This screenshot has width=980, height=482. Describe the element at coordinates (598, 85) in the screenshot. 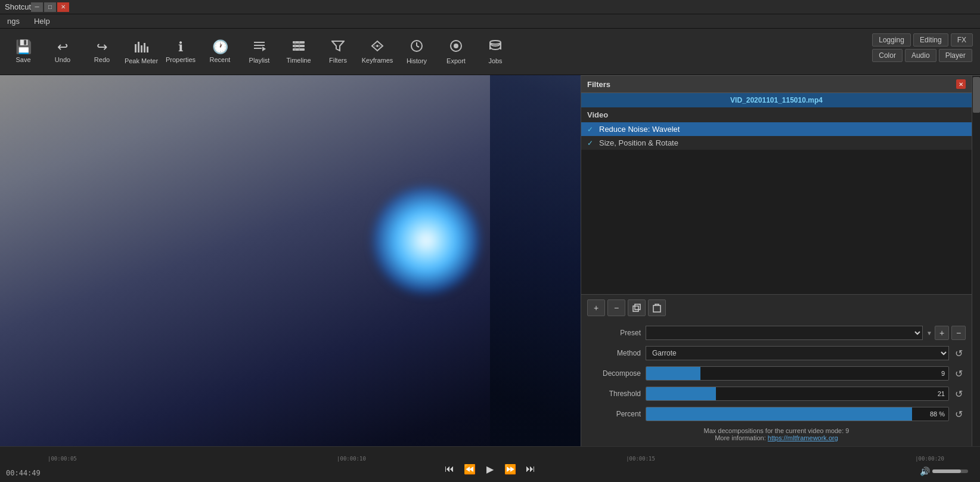

I see `filters-panel-title: Filters` at that location.